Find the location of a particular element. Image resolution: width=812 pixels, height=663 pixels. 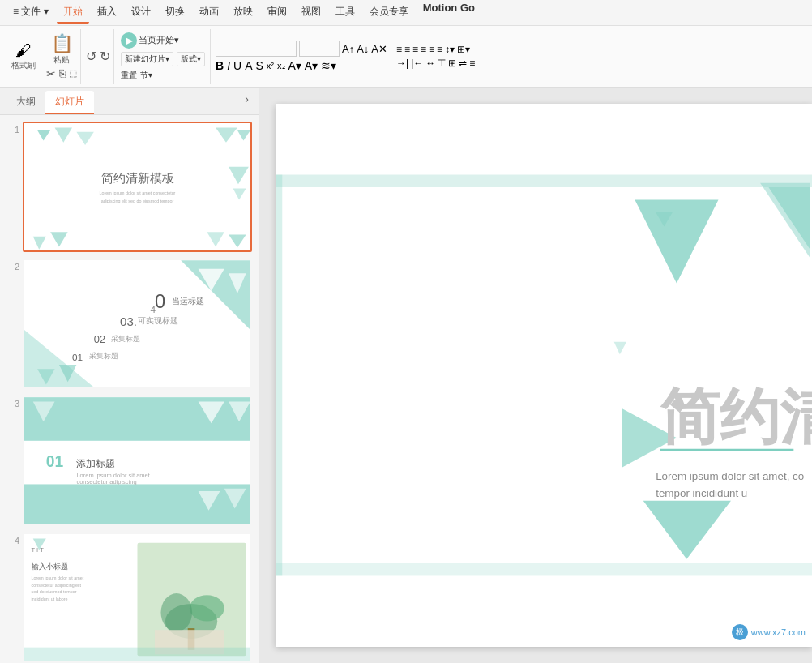

slide-thumb-2: 0 当运标题 03. 可实现标题 4 02 采集标题 01 采集标题 is located at coordinates (138, 324).